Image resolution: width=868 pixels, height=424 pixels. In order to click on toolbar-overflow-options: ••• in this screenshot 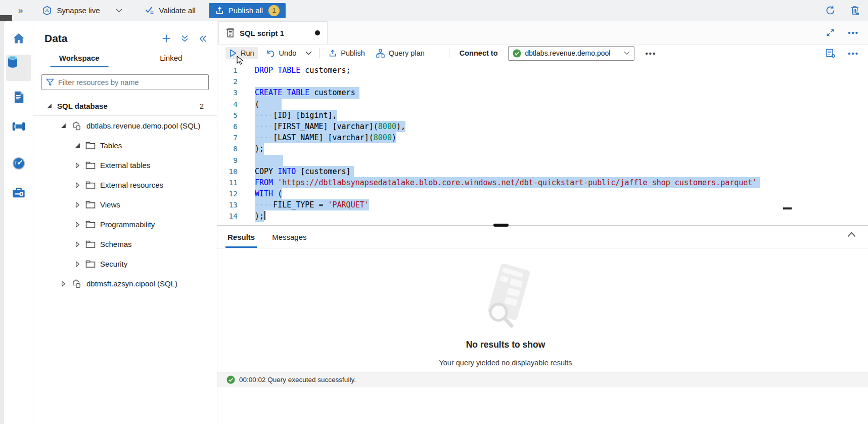, I will do `click(853, 54)`.